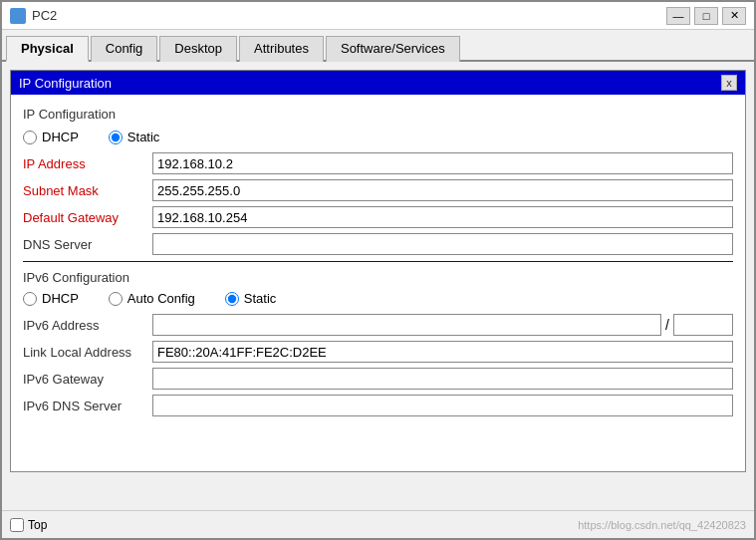  Describe the element at coordinates (729, 83) in the screenshot. I see `panel-close-button: x` at that location.